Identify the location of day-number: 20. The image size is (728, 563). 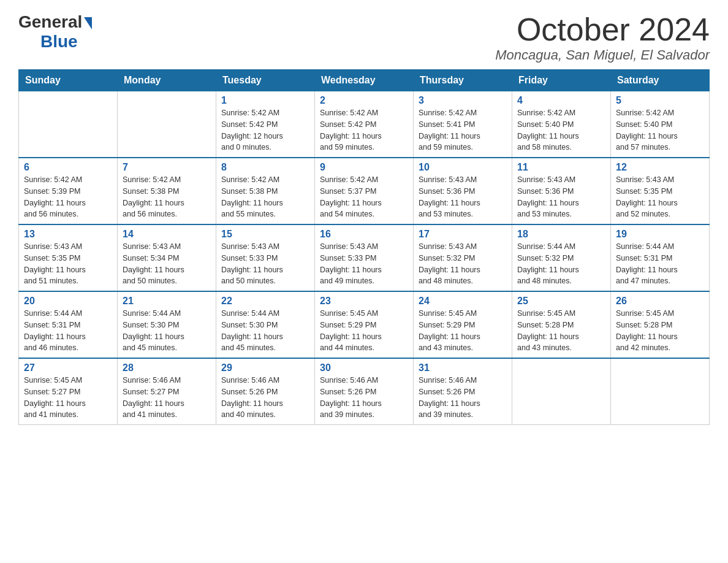
(68, 301).